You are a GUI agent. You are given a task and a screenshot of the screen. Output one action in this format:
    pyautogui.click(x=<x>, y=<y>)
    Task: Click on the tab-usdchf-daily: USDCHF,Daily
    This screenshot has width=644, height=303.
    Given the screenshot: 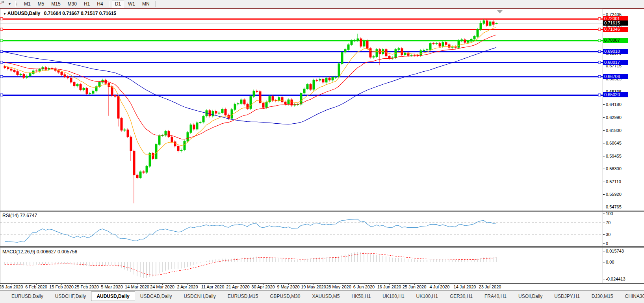 What is the action you would take?
    pyautogui.click(x=71, y=296)
    